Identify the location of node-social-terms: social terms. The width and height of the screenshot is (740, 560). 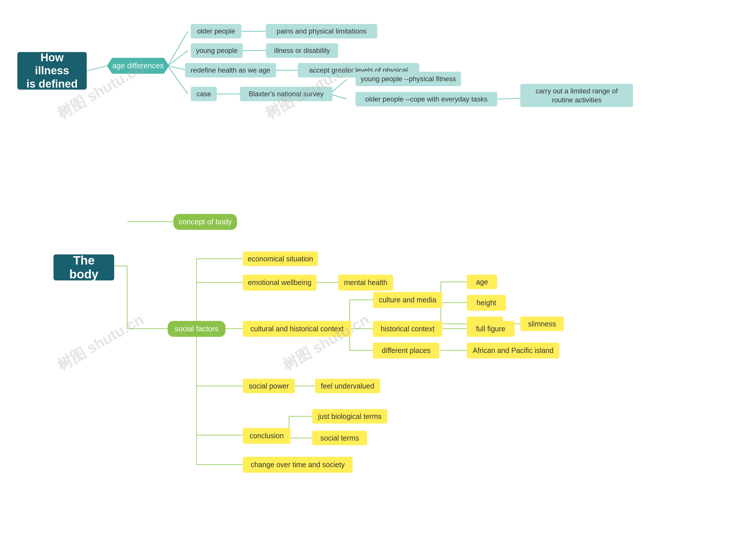
(340, 438).